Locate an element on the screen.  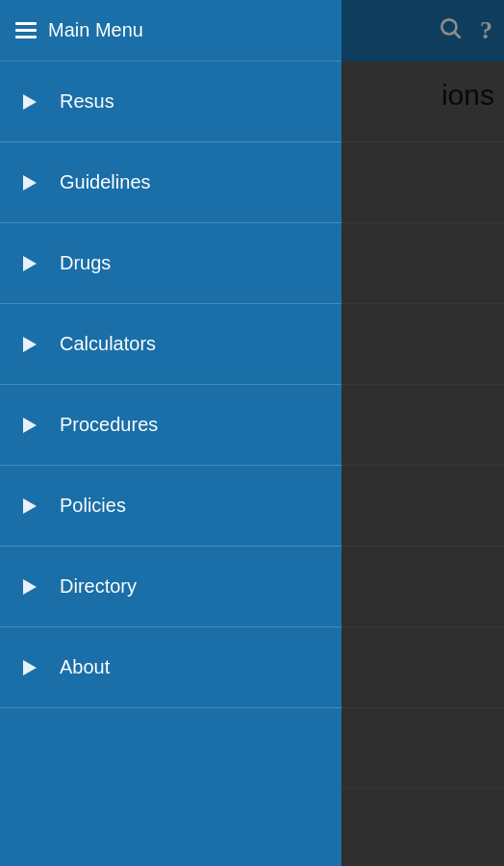
menu-item-about: About is located at coordinates (171, 668).